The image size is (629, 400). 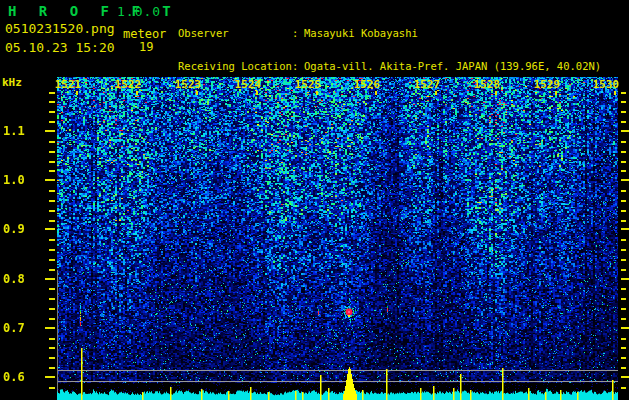 I want to click on info-value: Masayuki Kobayashi, so click(x=361, y=34).